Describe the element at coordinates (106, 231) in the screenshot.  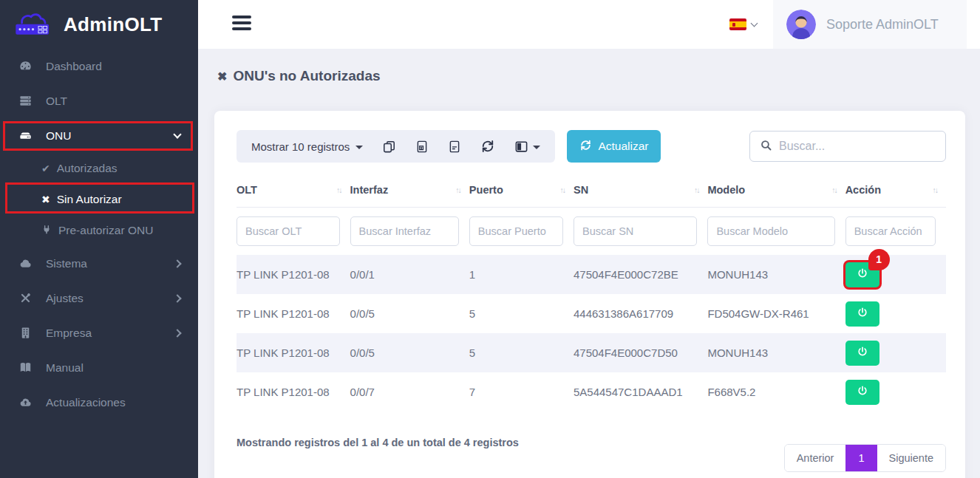
I see `sidebar-item-label: Pre-autorizar ONU` at that location.